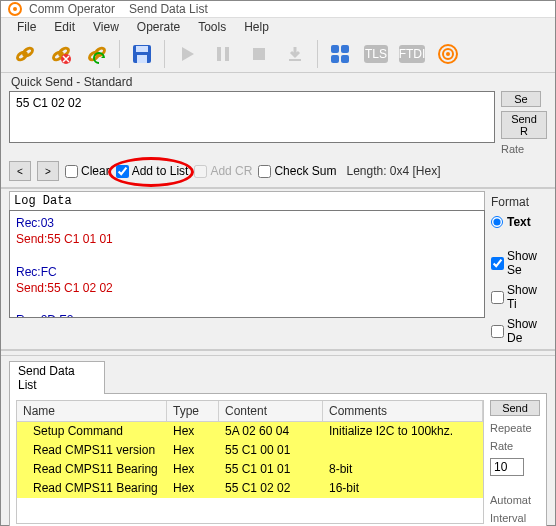 This screenshot has height=526, width=556. Describe the element at coordinates (515, 500) in the screenshot. I see `automat-label: Automat` at that location.